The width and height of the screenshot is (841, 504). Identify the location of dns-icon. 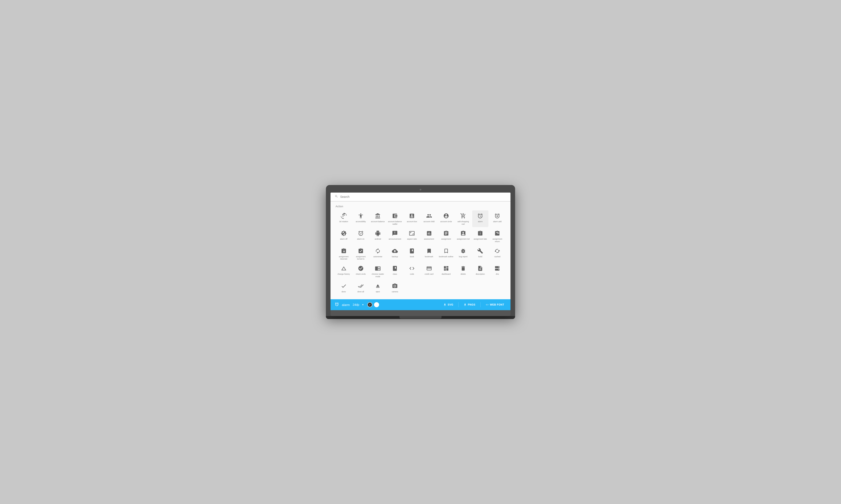
(497, 268).